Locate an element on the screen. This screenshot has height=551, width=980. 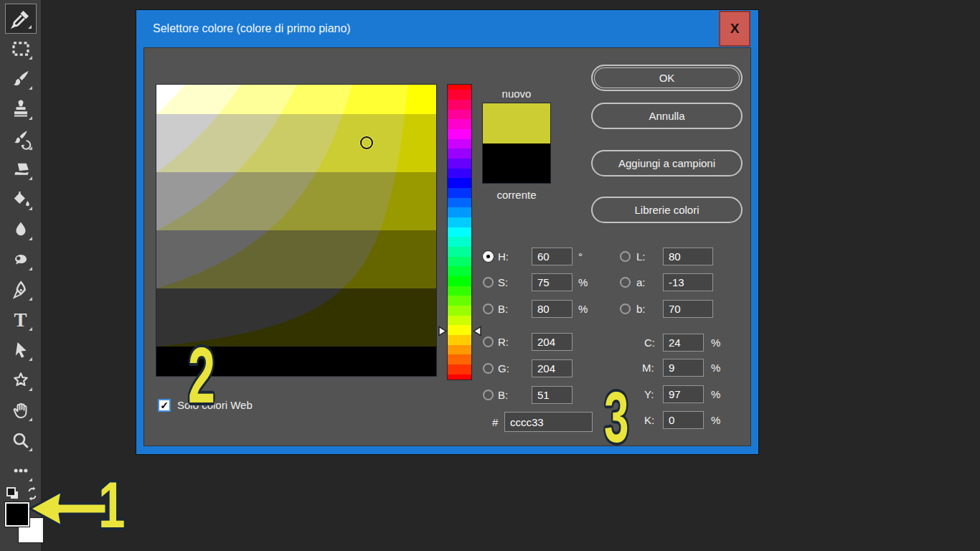
blue-label: B: is located at coordinates (503, 395).